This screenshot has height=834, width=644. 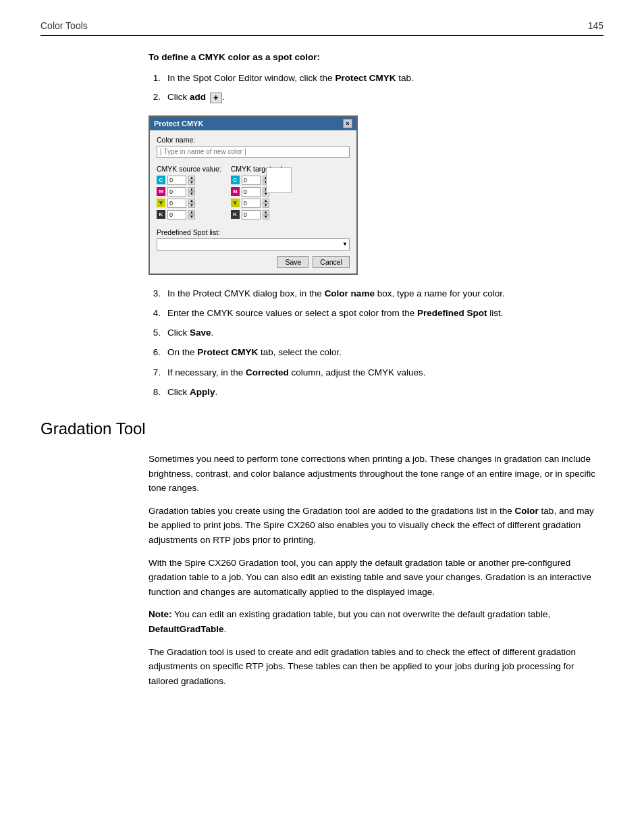 I want to click on steps-list-initial: 1. In the Spot Color Editor window, clic…, so click(x=376, y=88).